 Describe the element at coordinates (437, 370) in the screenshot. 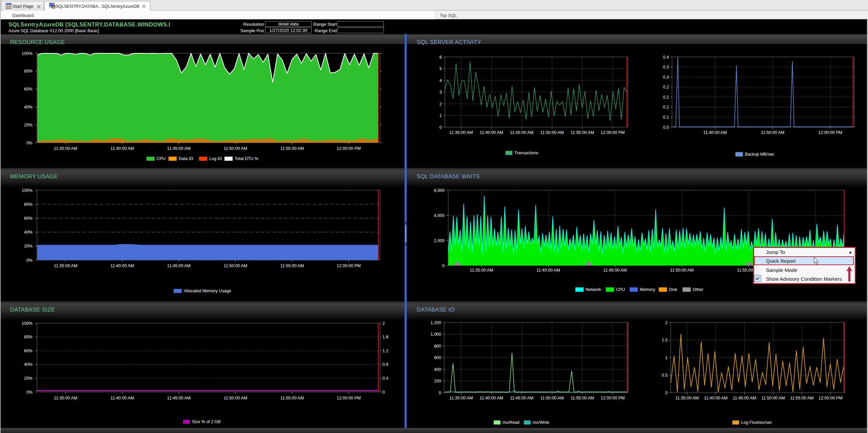

I see `svg-text: 400` at that location.